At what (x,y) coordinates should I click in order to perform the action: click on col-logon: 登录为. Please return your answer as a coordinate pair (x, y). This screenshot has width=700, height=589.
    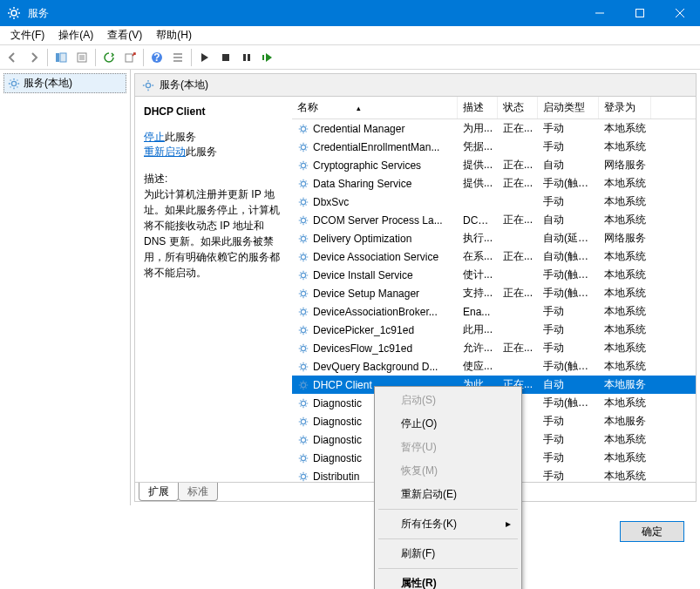
    Looking at the image, I should click on (625, 108).